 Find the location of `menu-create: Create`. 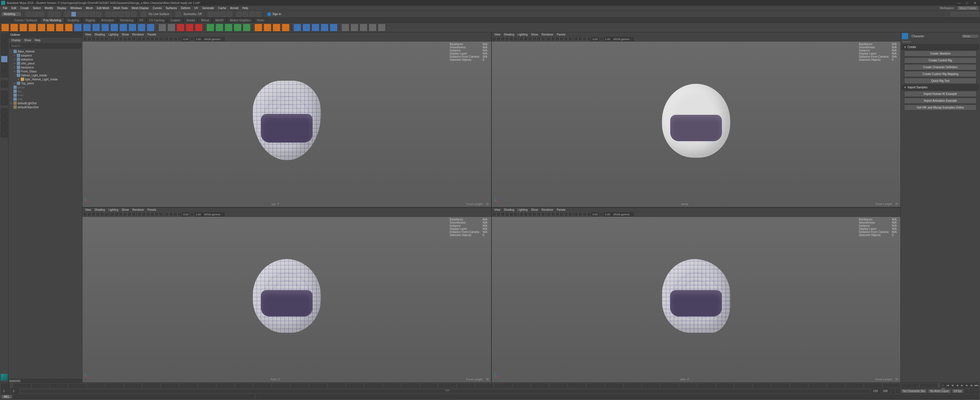

menu-create: Create is located at coordinates (24, 8).